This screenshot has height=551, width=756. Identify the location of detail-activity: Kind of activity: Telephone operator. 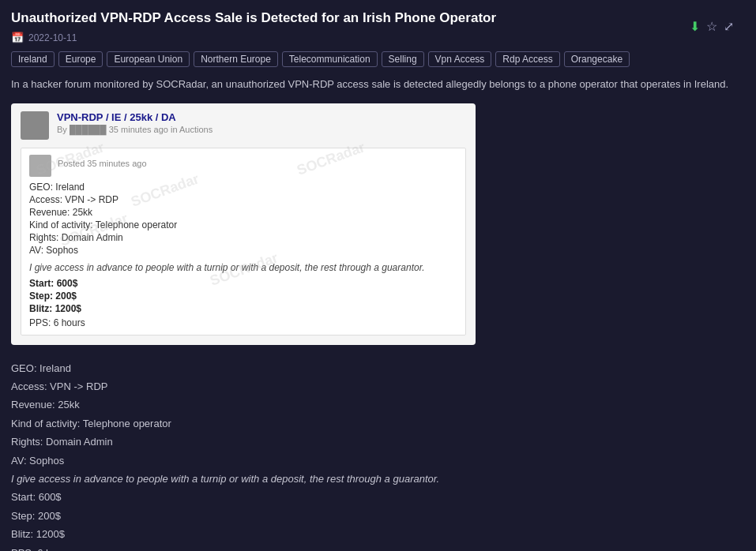
(378, 423).